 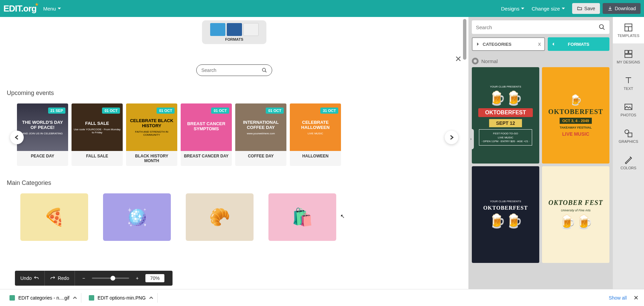 I want to click on download-item: EDIT categories - n....gif, so click(x=43, y=298).